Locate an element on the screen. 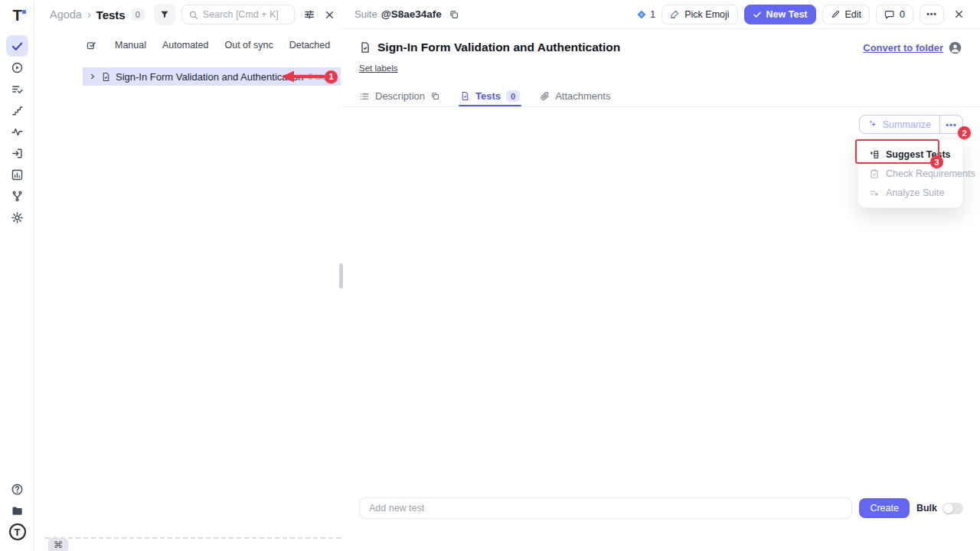 The width and height of the screenshot is (980, 551). tab-tests-count-badge: 0 is located at coordinates (513, 96).